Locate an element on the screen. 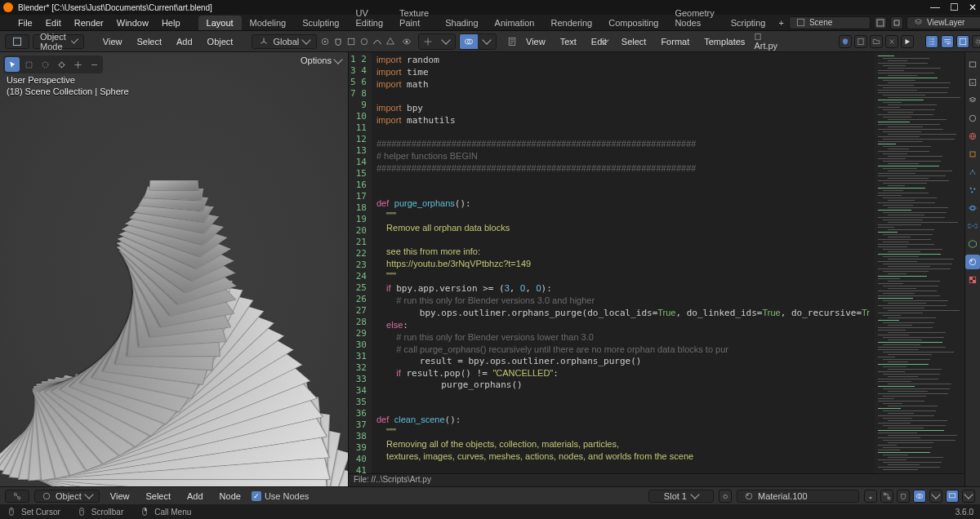 The image size is (980, 519). vp-menu-add: Add is located at coordinates (185, 42).